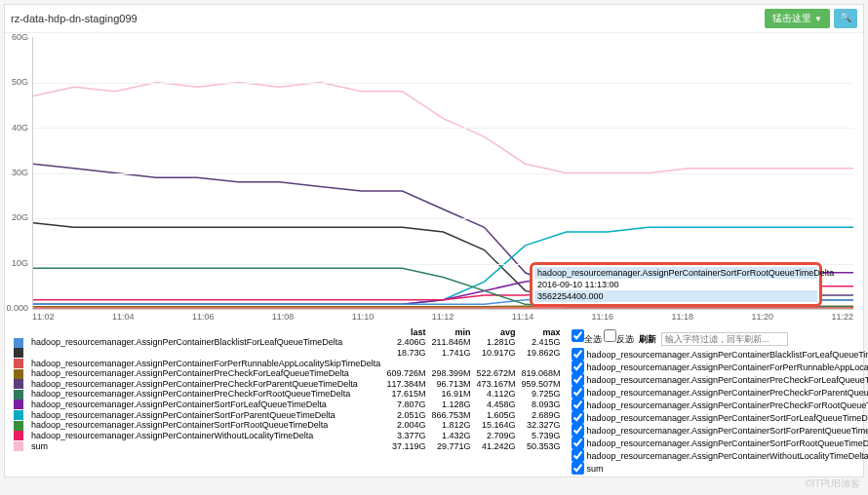 This screenshot has width=868, height=495. I want to click on action-button: 猛击这里 ▼, so click(798, 19).